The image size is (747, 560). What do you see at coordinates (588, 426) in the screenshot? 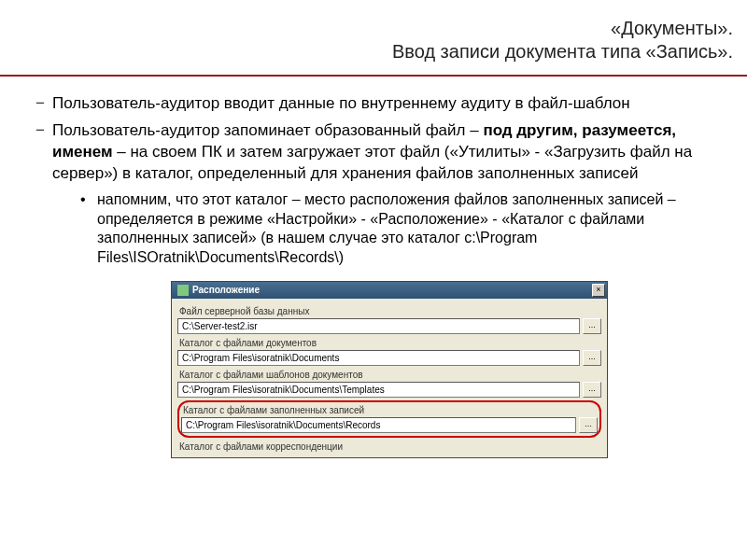
I see `browse-records: ...` at bounding box center [588, 426].